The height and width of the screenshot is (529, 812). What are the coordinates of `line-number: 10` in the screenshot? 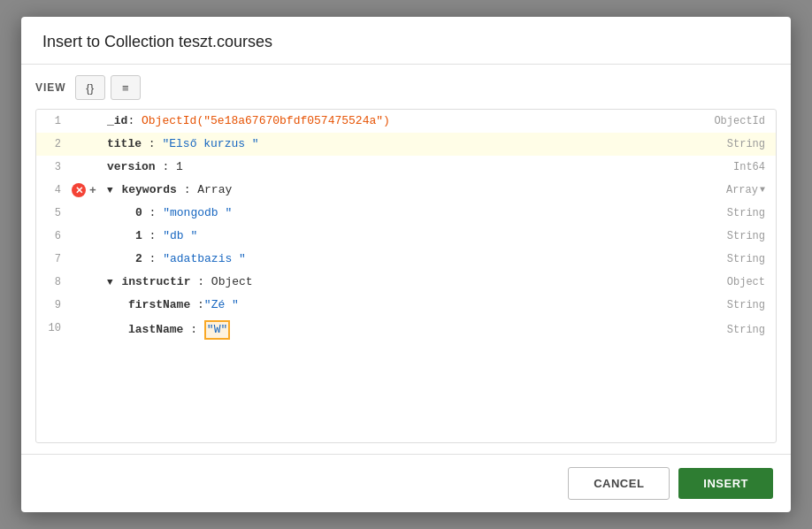 It's located at (52, 330).